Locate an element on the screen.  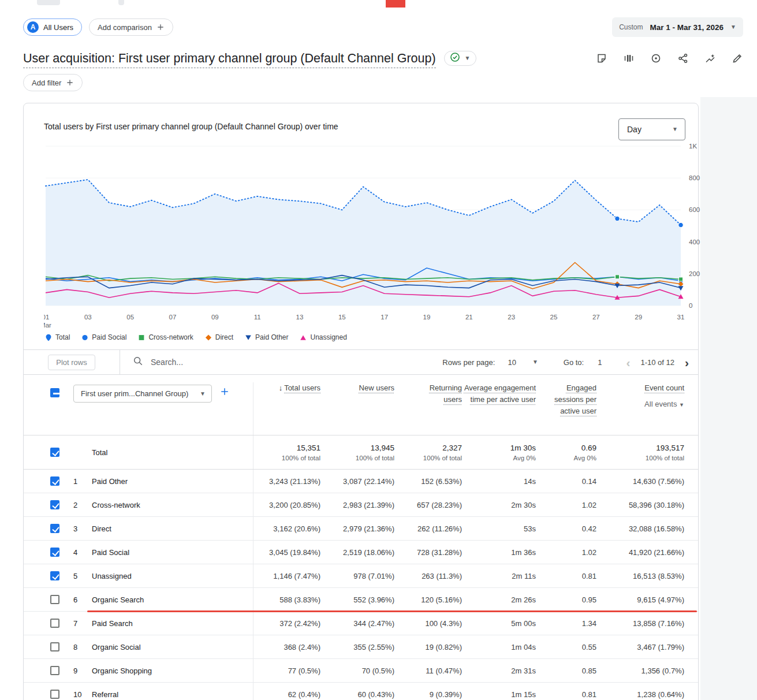
dimension-select: First user prim...Channel Group) ▼ is located at coordinates (143, 394).